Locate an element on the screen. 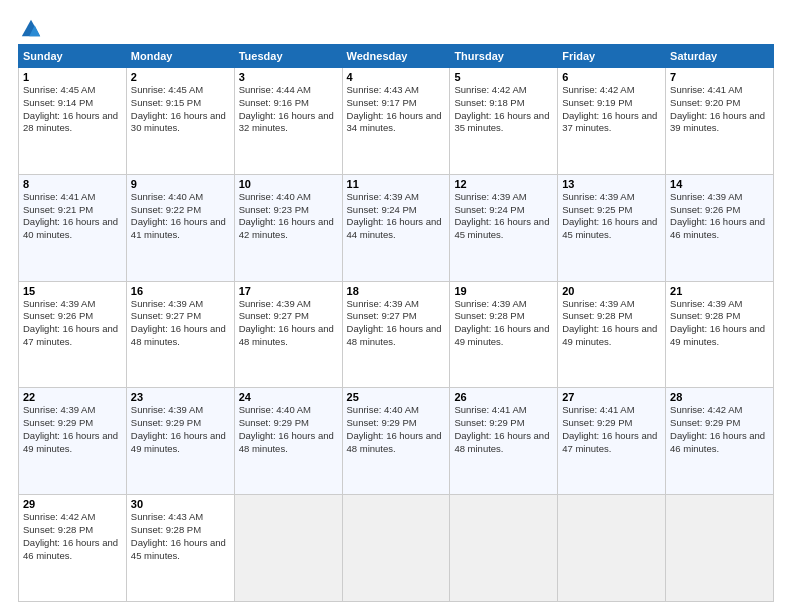  sunset-label: Sunset: 9:15 PM is located at coordinates (166, 102).